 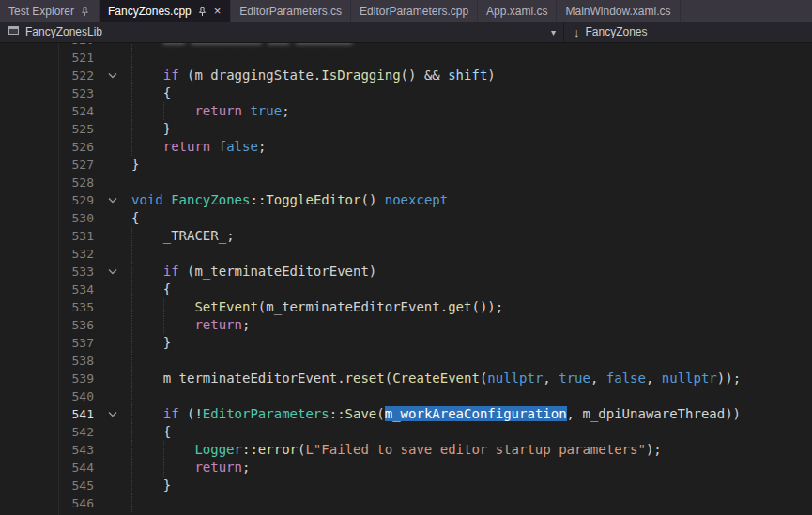 I want to click on code-line: 528, so click(x=406, y=182).